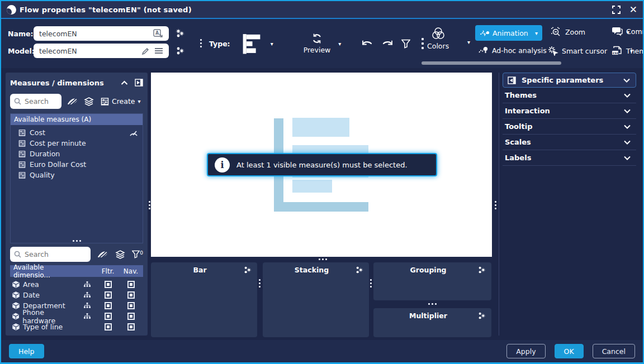 The height and width of the screenshot is (364, 644). What do you see at coordinates (77, 133) in the screenshot?
I see `measure-item: Cost` at bounding box center [77, 133].